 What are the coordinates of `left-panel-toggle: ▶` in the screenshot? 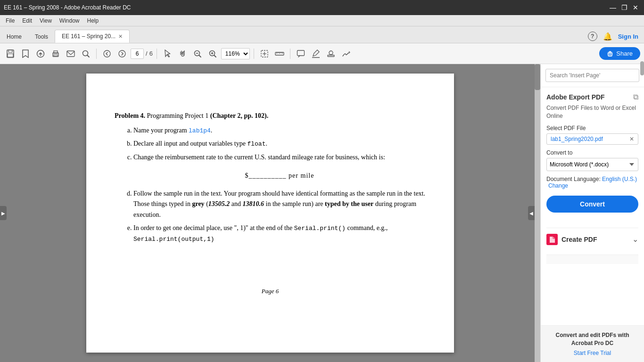 It's located at (3, 213).